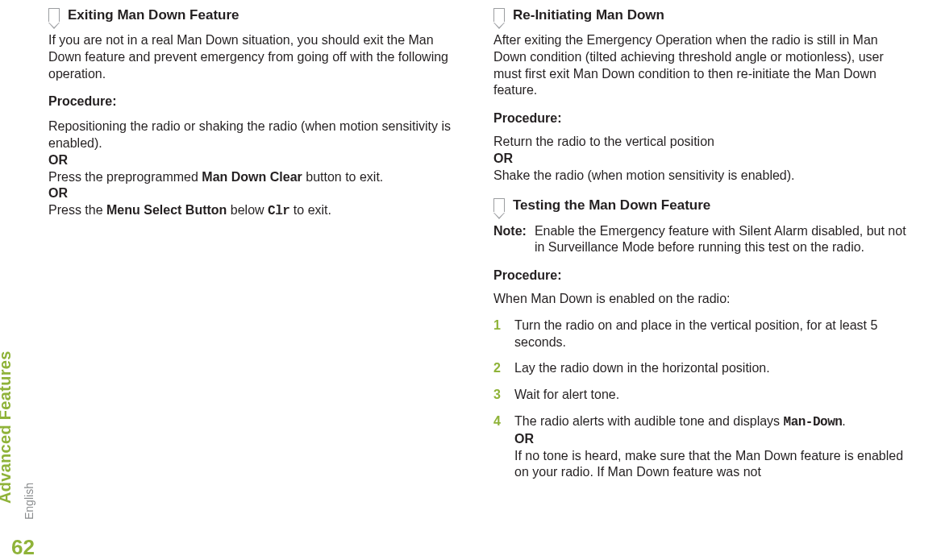  I want to click on subhead-title: Exiting Man Down Feature, so click(153, 15).